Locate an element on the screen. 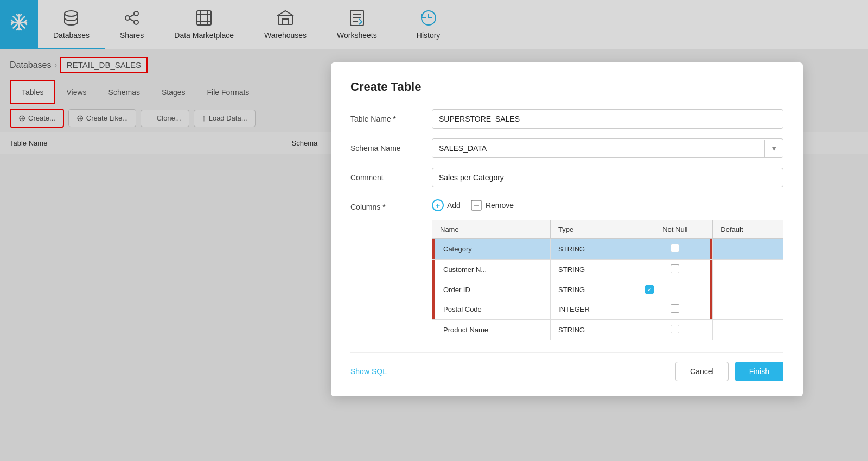 The image size is (868, 461). table-name-input is located at coordinates (608, 119).